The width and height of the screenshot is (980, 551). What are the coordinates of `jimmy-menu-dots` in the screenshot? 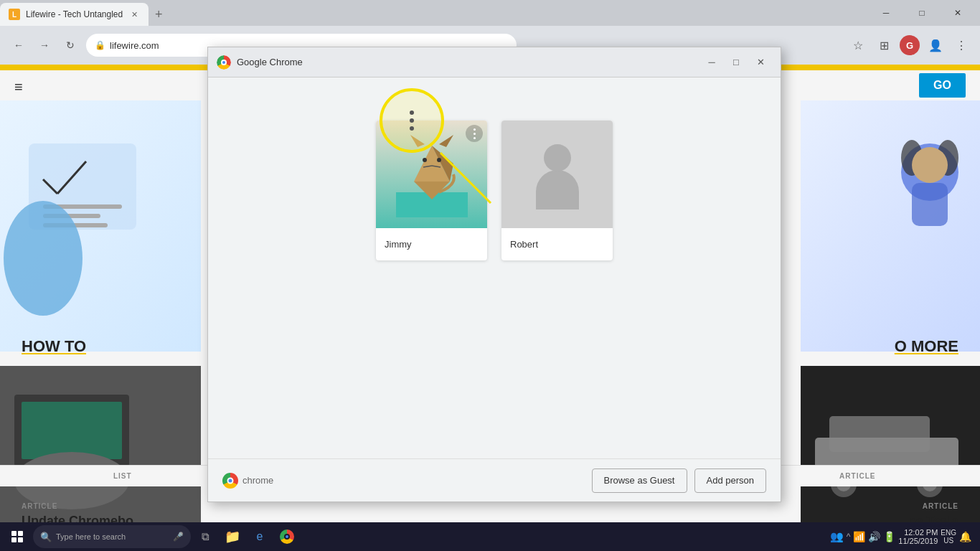 It's located at (474, 133).